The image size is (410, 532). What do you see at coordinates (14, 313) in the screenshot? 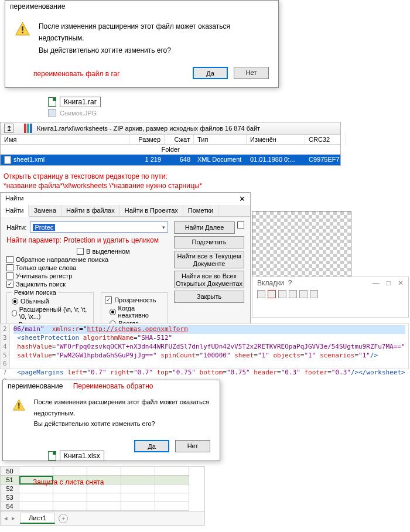
I see `radio-extended` at bounding box center [14, 313].